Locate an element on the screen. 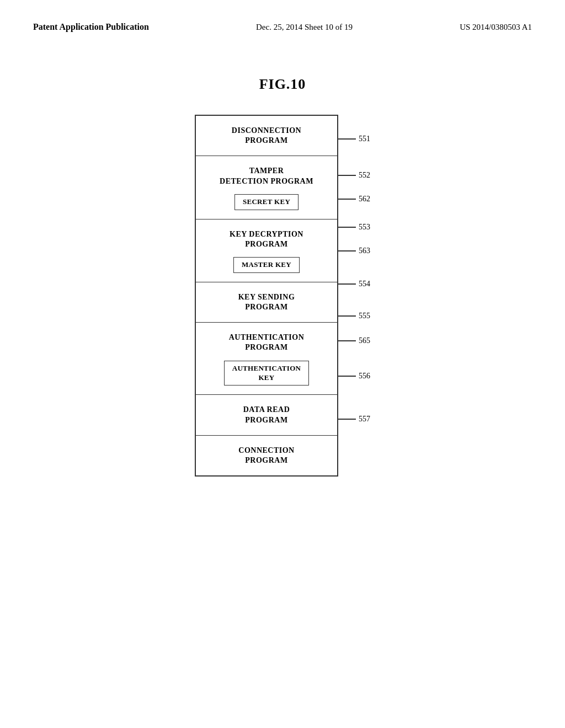 The width and height of the screenshot is (565, 728). ref-557-text: 557 is located at coordinates (364, 419).